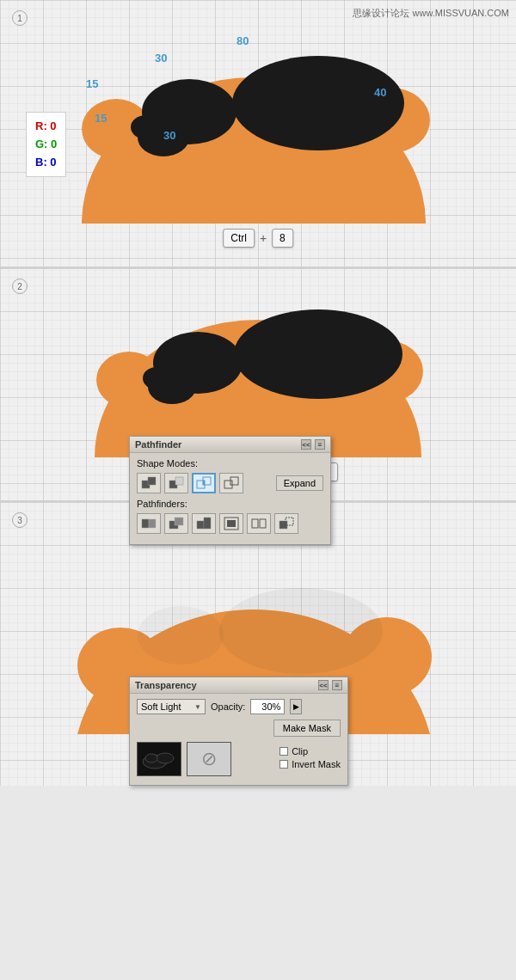  Describe the element at coordinates (431, 14) in the screenshot. I see `watermark: 思缘设计论坛 www.MISSVUAN.COM` at that location.